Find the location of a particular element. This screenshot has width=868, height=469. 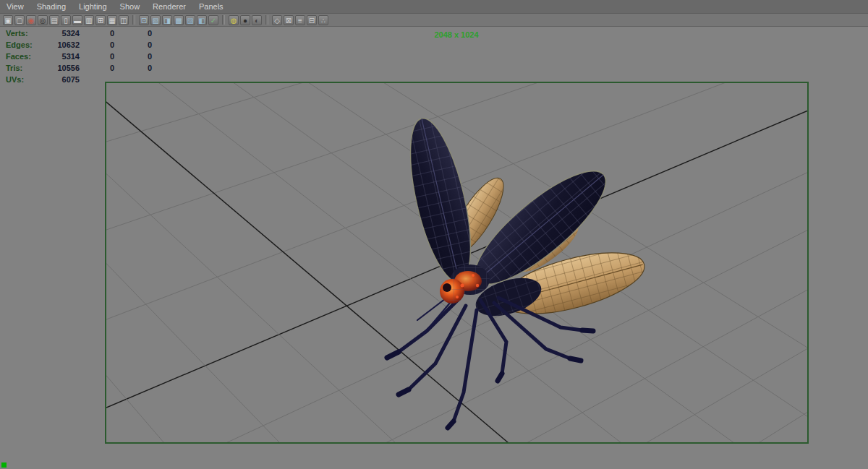

bookmarks-icon: ◎ is located at coordinates (43, 20).